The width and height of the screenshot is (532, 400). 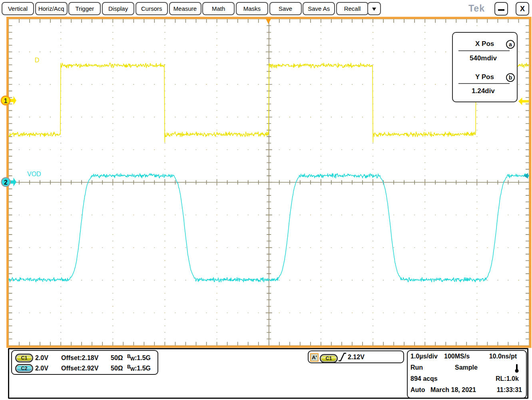 I want to click on svg-text: 2, so click(x=6, y=182).